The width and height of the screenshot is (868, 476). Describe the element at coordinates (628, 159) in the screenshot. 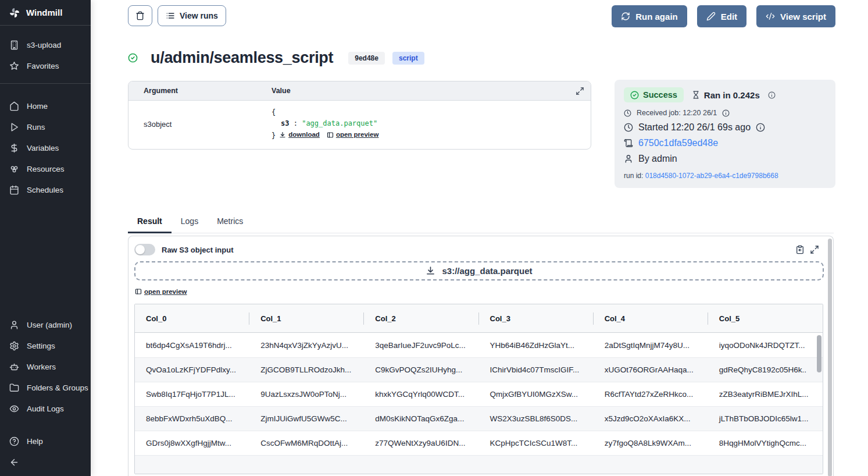

I see `user-icon` at that location.